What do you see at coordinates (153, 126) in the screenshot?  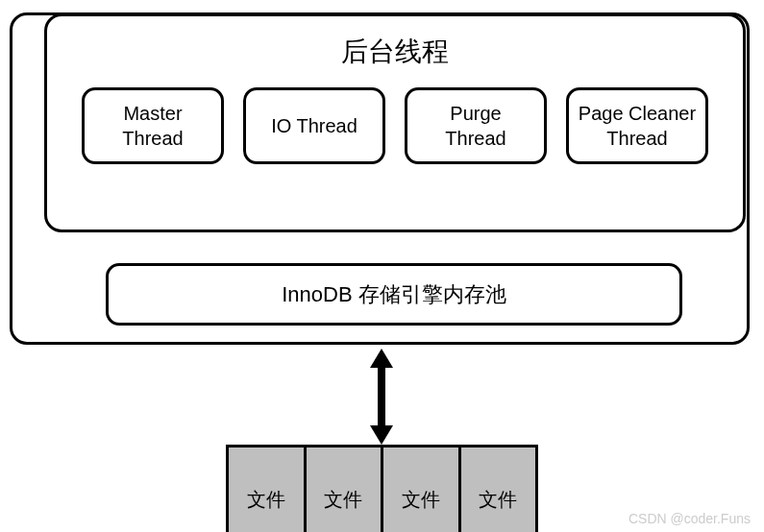 I see `master-thread-box: MasterThread` at bounding box center [153, 126].